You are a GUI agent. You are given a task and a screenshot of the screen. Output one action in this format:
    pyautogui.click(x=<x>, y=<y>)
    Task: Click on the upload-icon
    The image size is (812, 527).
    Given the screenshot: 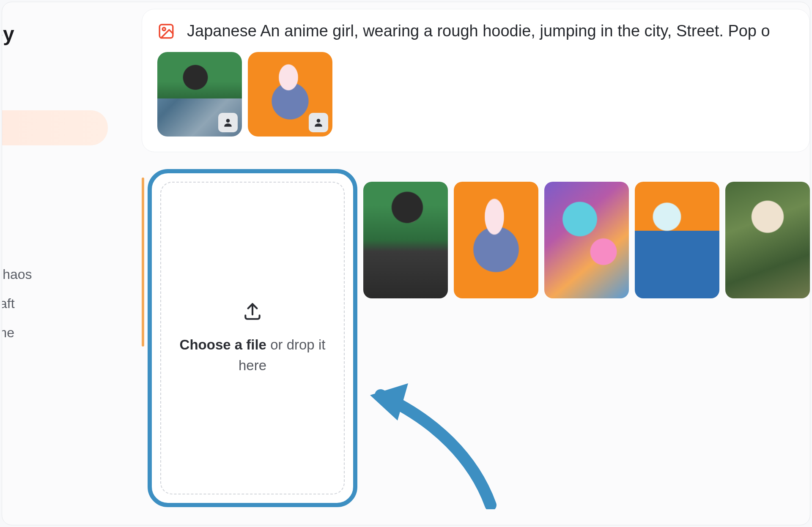 What is the action you would take?
    pyautogui.click(x=252, y=311)
    